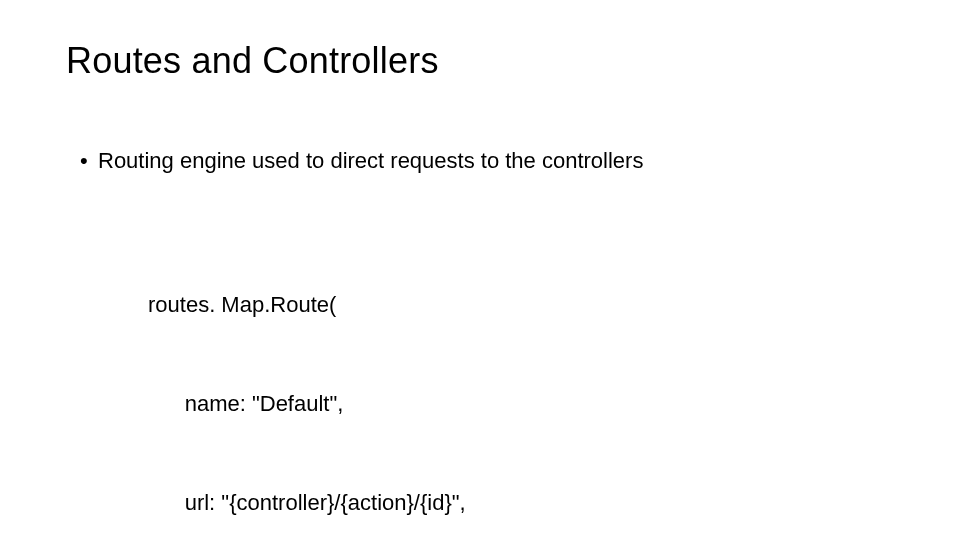  Describe the element at coordinates (422, 304) in the screenshot. I see `code-line-1: routes. Map.Route(` at that location.